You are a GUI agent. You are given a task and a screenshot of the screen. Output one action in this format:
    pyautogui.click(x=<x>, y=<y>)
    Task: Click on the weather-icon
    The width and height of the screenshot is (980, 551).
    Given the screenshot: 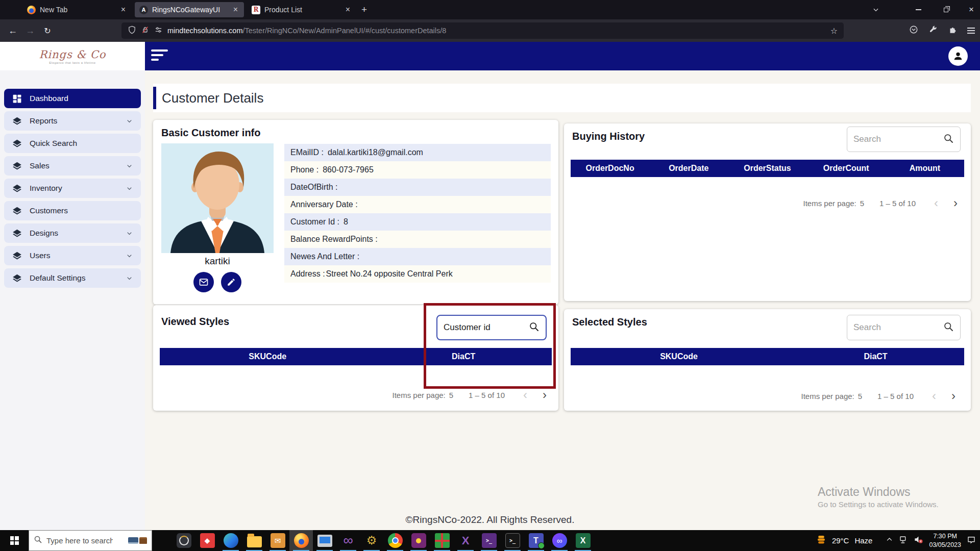 What is the action you would take?
    pyautogui.click(x=821, y=541)
    